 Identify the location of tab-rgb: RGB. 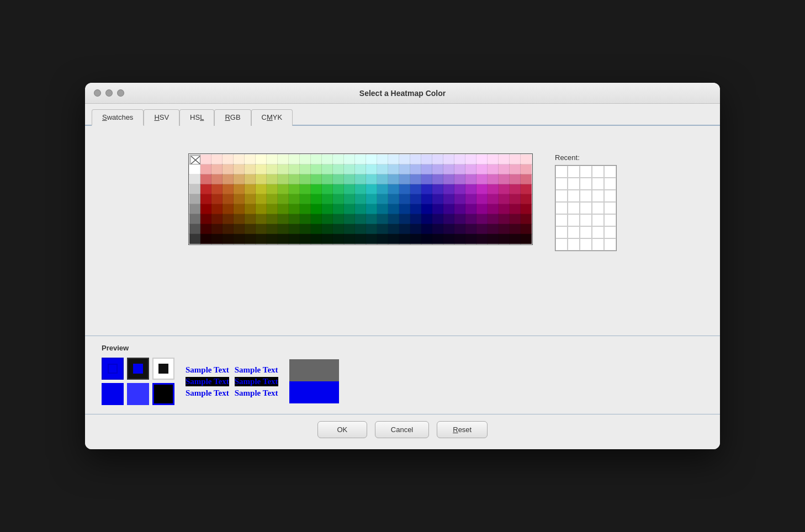
(232, 118).